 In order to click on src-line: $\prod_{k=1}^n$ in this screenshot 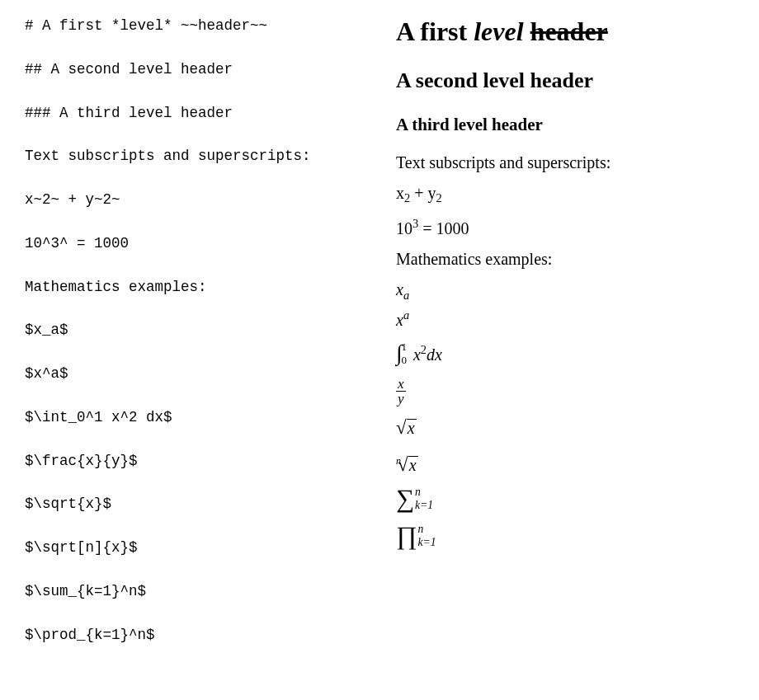, I will do `click(194, 635)`.